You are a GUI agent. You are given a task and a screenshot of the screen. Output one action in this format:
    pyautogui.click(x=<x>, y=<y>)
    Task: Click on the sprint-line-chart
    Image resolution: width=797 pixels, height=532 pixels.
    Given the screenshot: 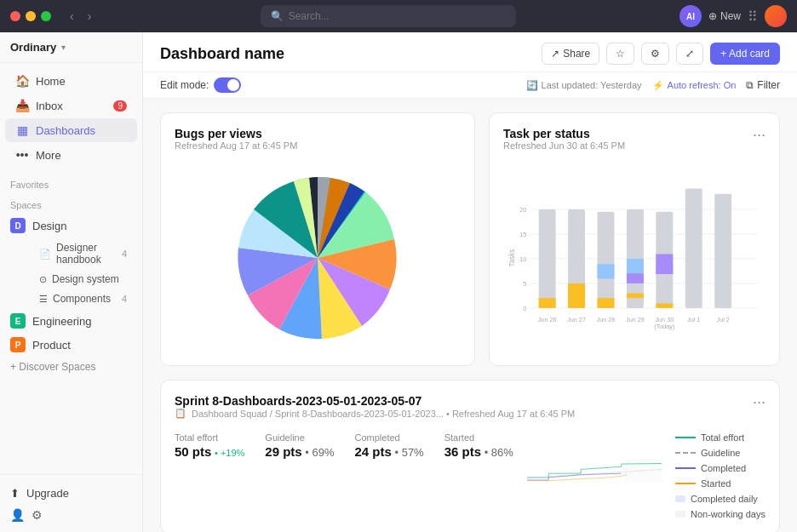 What is the action you would take?
    pyautogui.click(x=594, y=471)
    